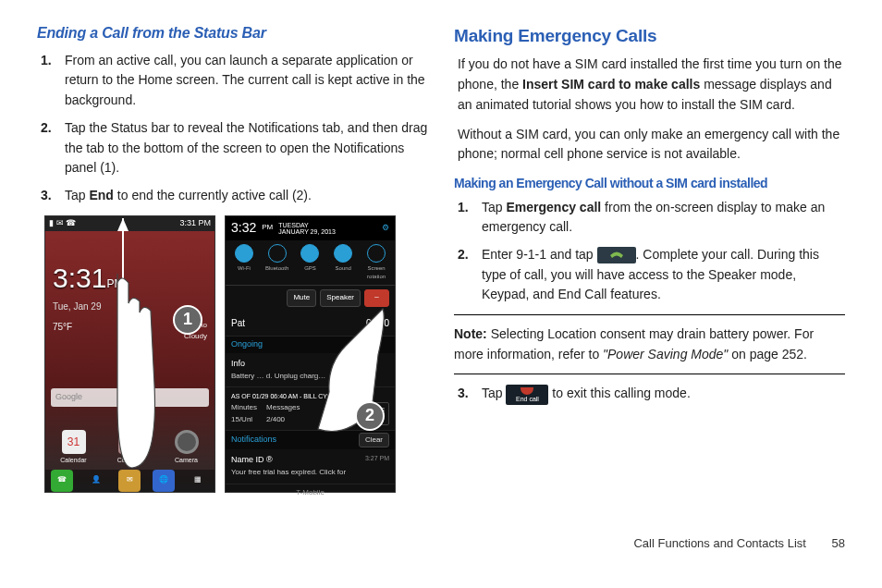 The image size is (882, 588). Describe the element at coordinates (649, 184) in the screenshot. I see `subheading-no-sim: Making an Emergency Call without a SIM c…` at that location.